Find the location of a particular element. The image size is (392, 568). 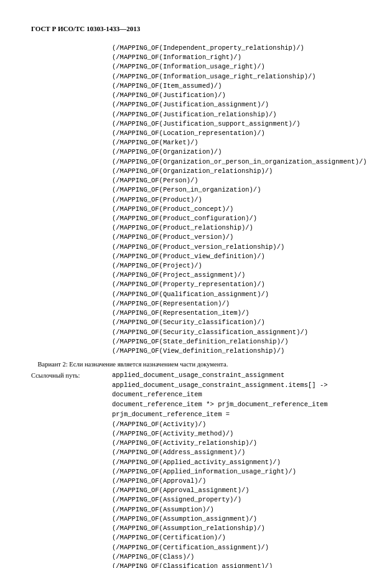

mapping-line: (/MAPPING_OF(Classification_assignment)/… is located at coordinates (236, 565).